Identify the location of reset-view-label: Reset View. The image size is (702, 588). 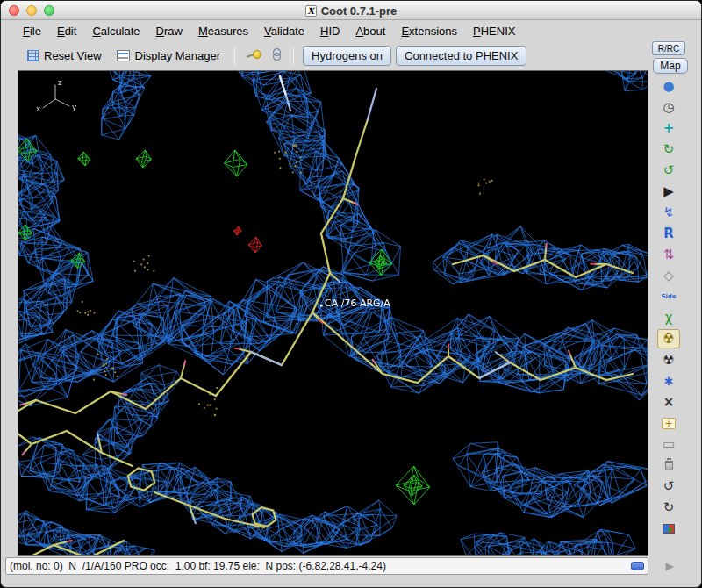
(73, 56).